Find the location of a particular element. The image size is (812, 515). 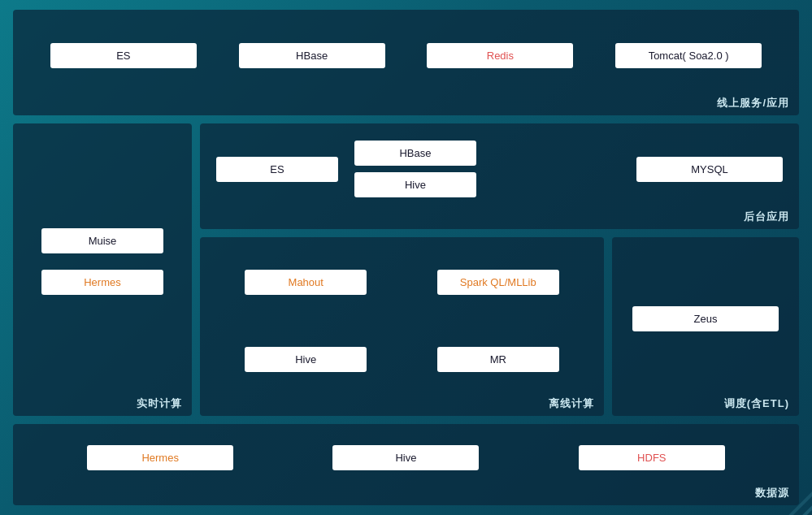

btn-es-online: ES is located at coordinates (124, 55).